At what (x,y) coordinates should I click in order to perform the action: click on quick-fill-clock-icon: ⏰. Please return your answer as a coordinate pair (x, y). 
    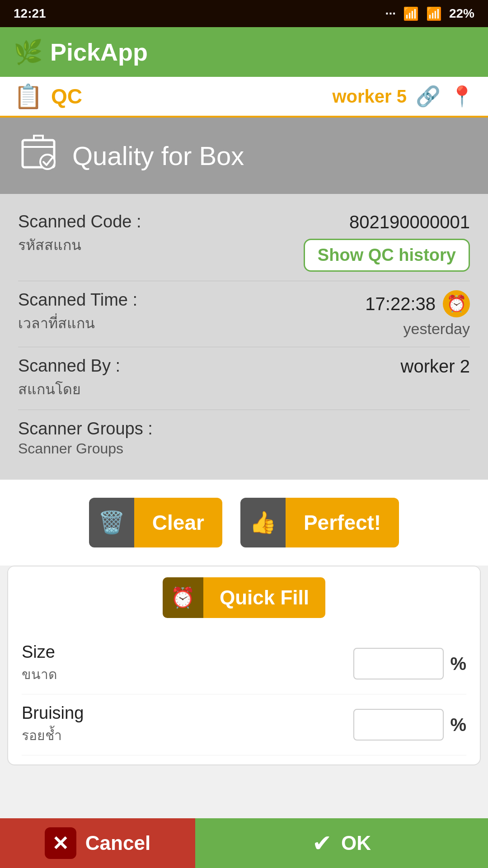
    Looking at the image, I should click on (183, 598).